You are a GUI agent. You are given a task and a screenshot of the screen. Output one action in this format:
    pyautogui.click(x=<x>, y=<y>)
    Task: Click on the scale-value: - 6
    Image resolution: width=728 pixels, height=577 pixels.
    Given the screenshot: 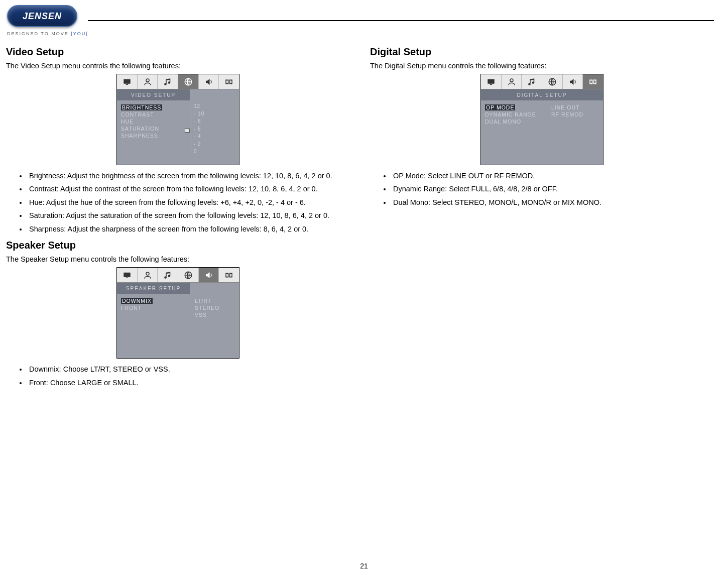 What is the action you would take?
    pyautogui.click(x=198, y=129)
    